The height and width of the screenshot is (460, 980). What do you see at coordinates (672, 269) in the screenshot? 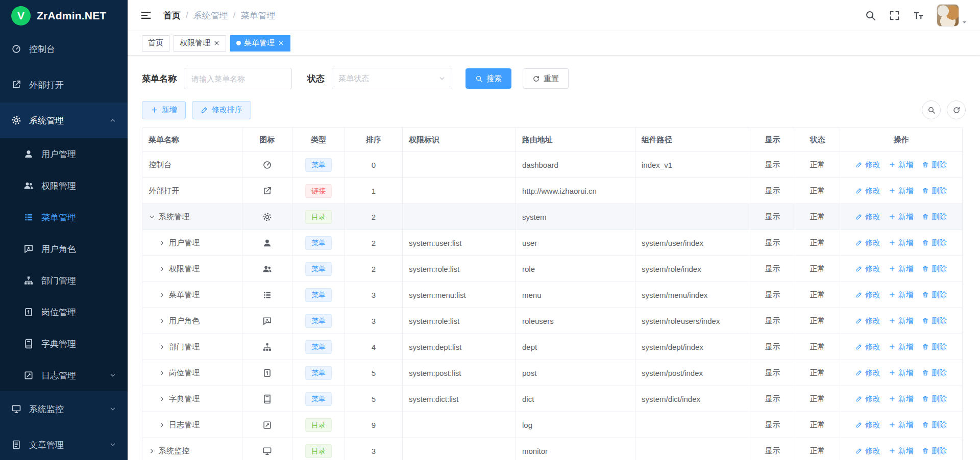
I see `component-value: system/role/index` at bounding box center [672, 269].